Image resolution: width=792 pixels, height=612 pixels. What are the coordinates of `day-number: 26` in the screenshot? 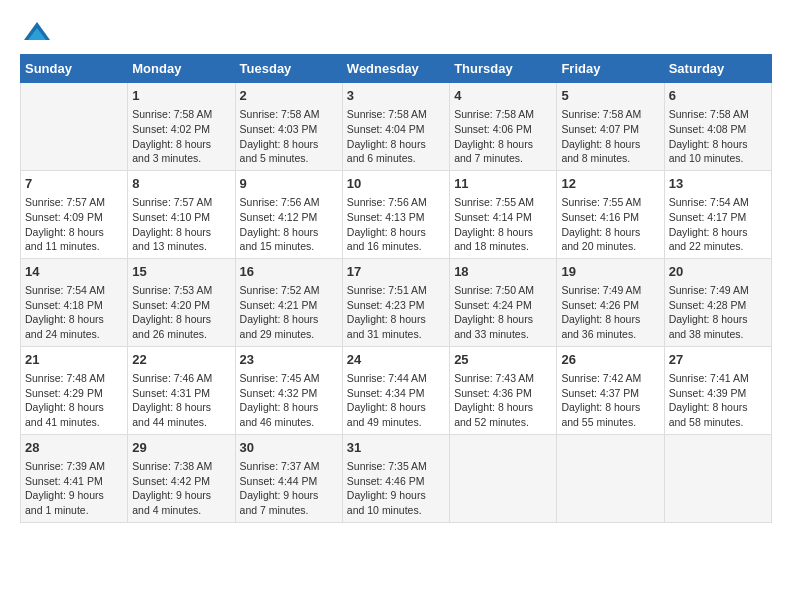 It's located at (610, 360).